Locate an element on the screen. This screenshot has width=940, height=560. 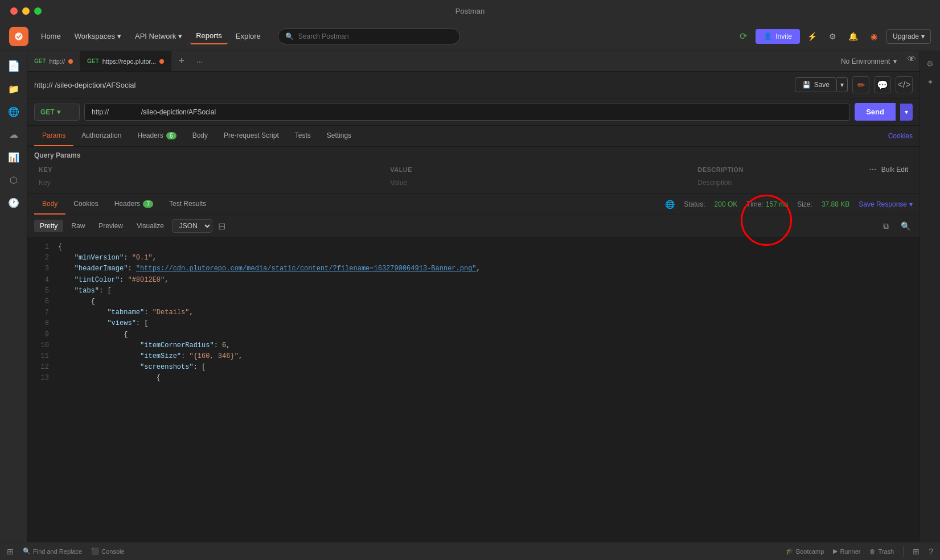
sidebar-flows-icon: ⬡ is located at coordinates (14, 180).